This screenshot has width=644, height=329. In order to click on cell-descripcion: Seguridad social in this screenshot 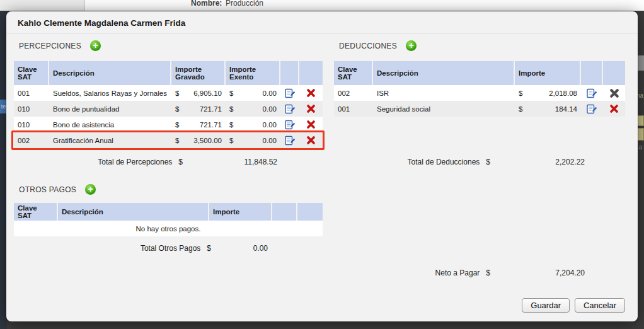, I will do `click(444, 108)`.